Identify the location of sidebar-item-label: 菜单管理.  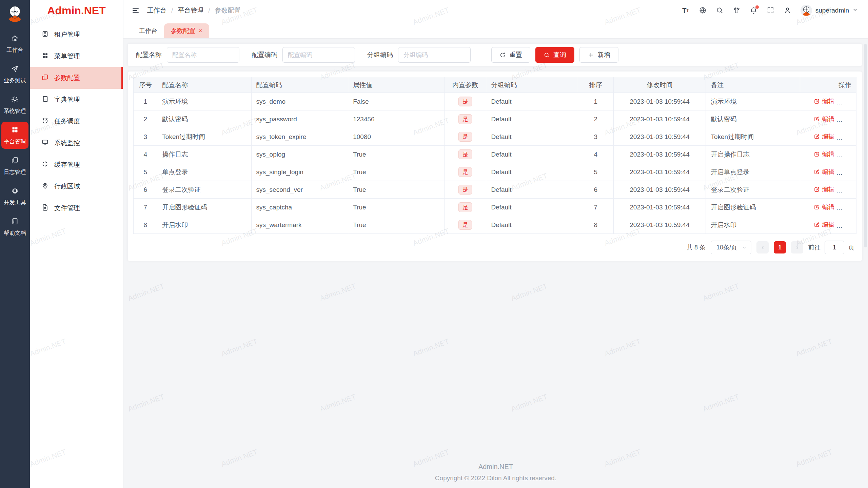
(67, 56).